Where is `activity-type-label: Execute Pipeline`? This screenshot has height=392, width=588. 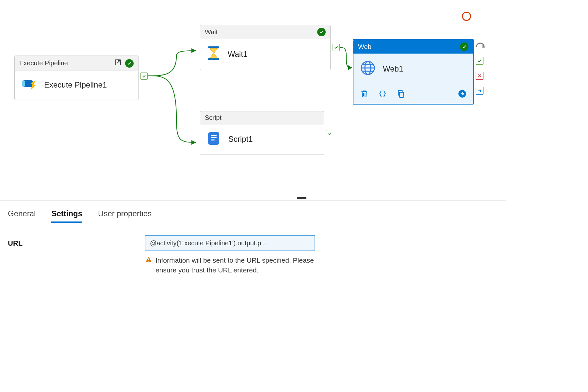 activity-type-label: Execute Pipeline is located at coordinates (44, 63).